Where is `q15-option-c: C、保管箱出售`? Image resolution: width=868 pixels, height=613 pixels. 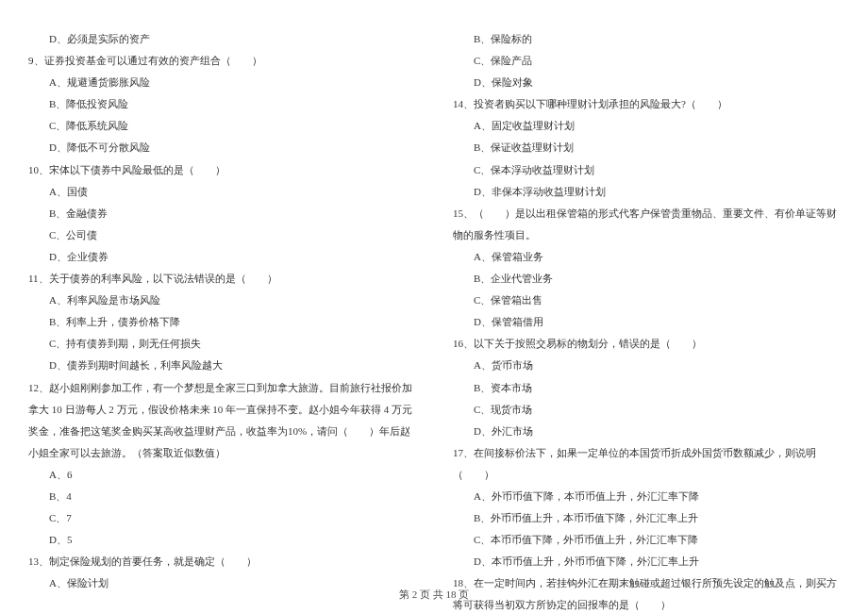
q15-option-c: C、保管箱出售 is located at coordinates (646, 300).